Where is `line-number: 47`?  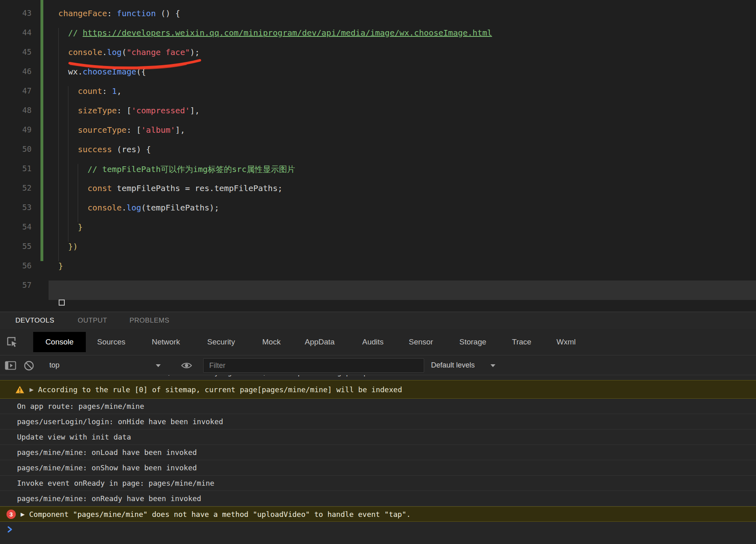 line-number: 47 is located at coordinates (16, 96).